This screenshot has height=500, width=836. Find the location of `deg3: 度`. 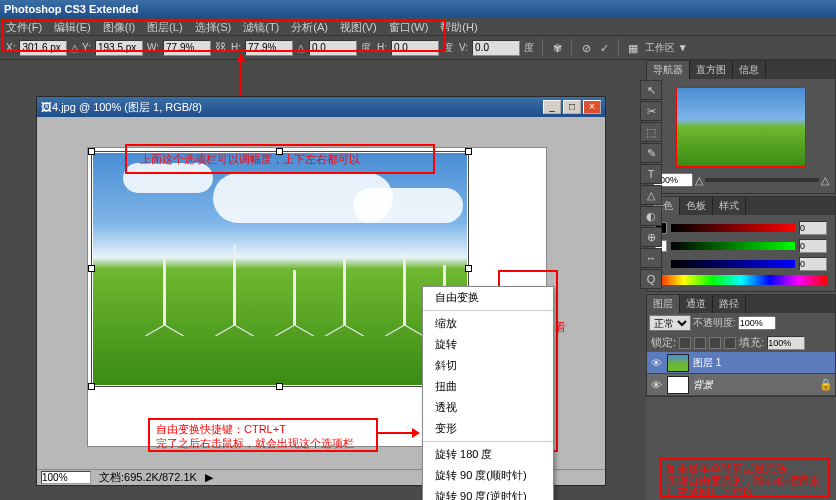

deg3: 度 is located at coordinates (529, 48).